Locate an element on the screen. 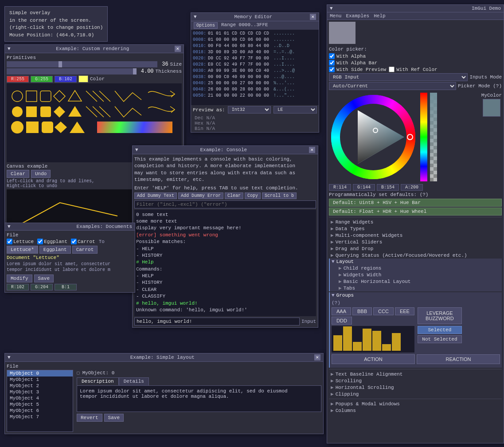  querying-status-item: ▶ Querying Status (Active/Focused/Hovere… is located at coordinates (415, 255).